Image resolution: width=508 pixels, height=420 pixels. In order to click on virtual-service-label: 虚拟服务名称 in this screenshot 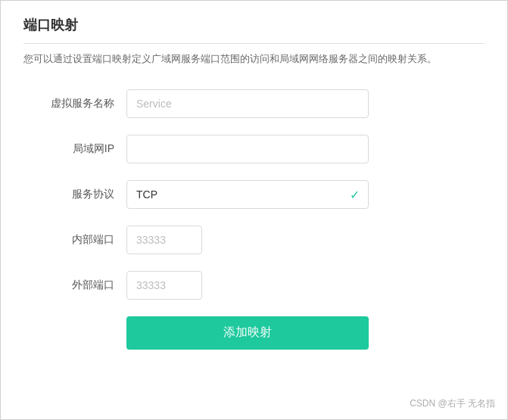, I will do `click(76, 104)`.